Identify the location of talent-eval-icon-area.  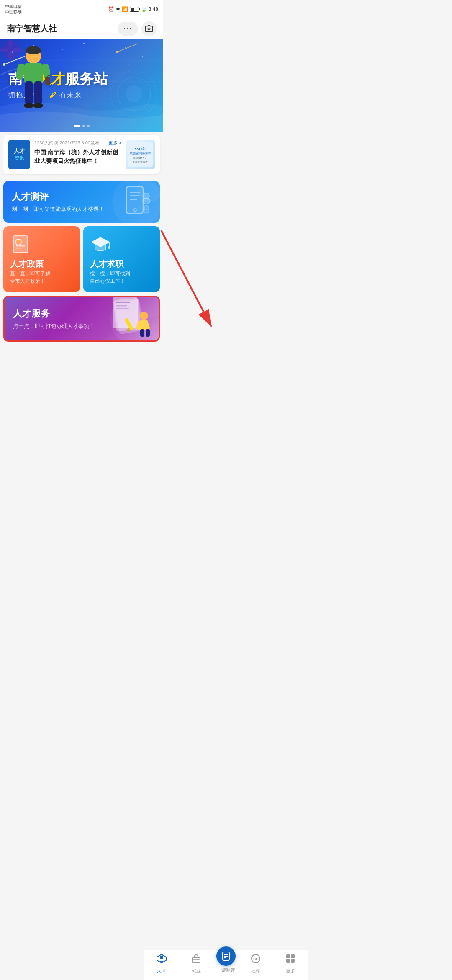
(135, 202).